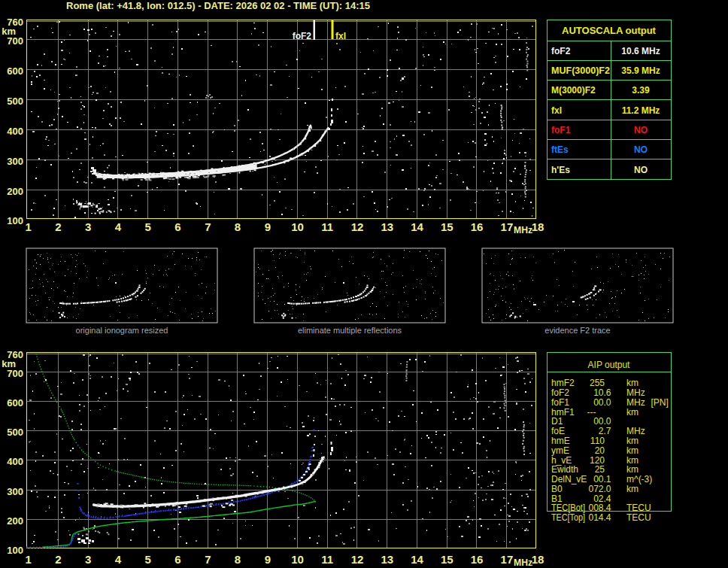 This screenshot has height=568, width=728. I want to click on svg-text: 00.0, so click(602, 402).